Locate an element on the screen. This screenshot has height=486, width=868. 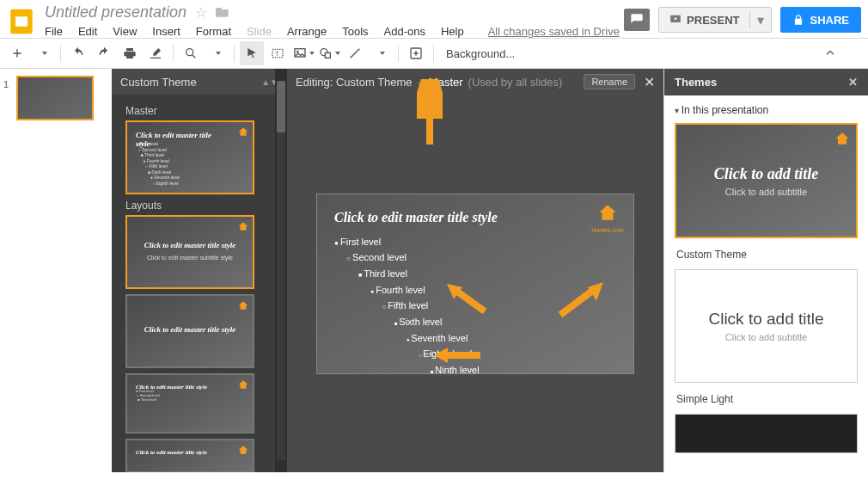
level-5: Fifth level is located at coordinates (499, 306).